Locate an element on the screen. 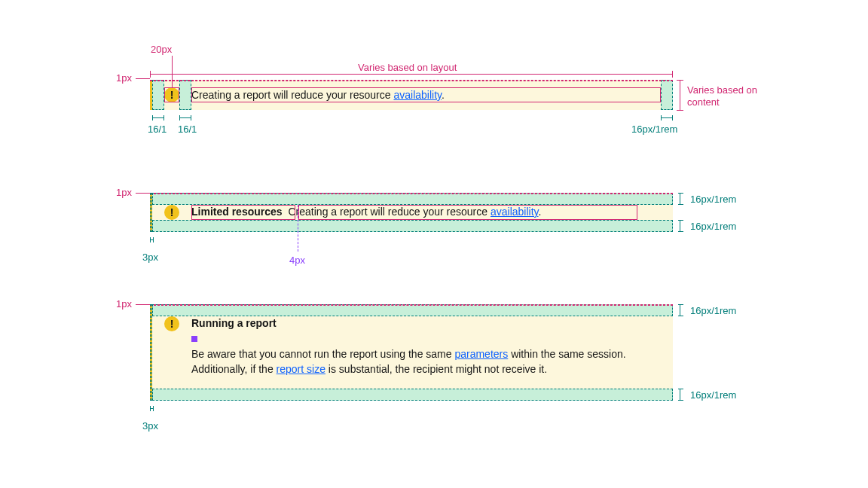 The image size is (868, 488). text-run: is substantial, the recipient might not … is located at coordinates (436, 369).